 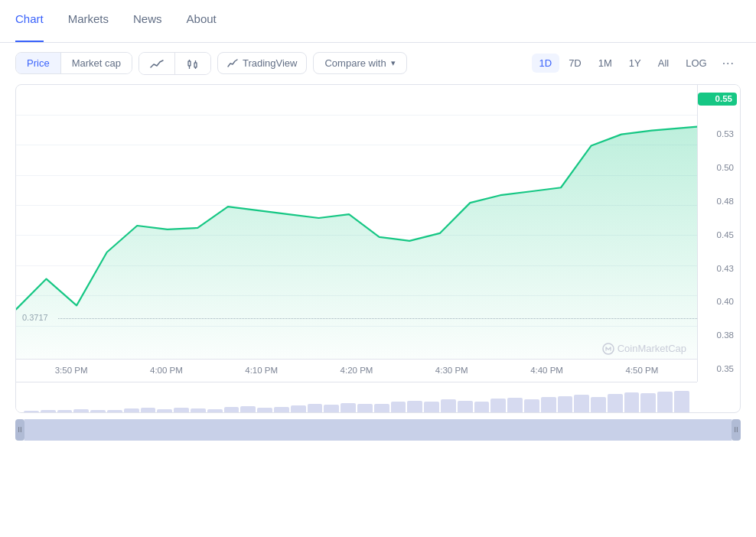 What do you see at coordinates (546, 370) in the screenshot?
I see `x-label-440pm: 4:40 PM` at bounding box center [546, 370].